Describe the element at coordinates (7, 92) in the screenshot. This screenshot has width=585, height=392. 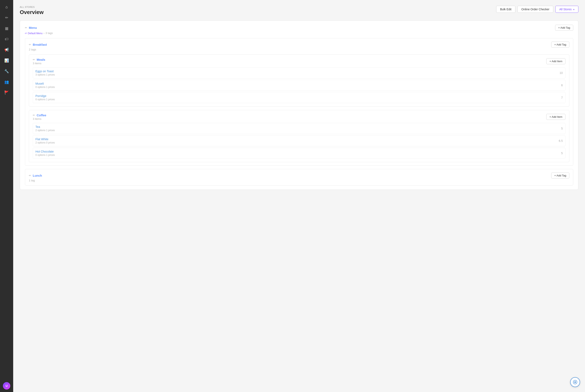
I see `flag-icon: 🚩` at that location.